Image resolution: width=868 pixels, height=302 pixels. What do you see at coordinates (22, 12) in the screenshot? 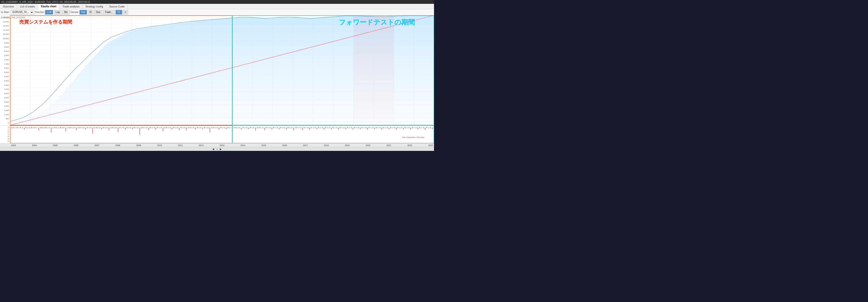
I see `main-select: EURUSD_Tic...` at bounding box center [22, 12].